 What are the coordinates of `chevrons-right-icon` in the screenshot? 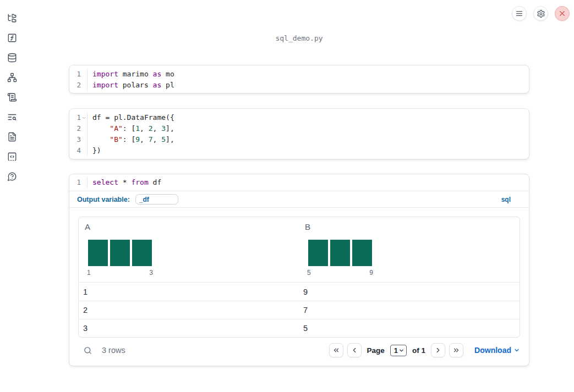 It's located at (456, 350).